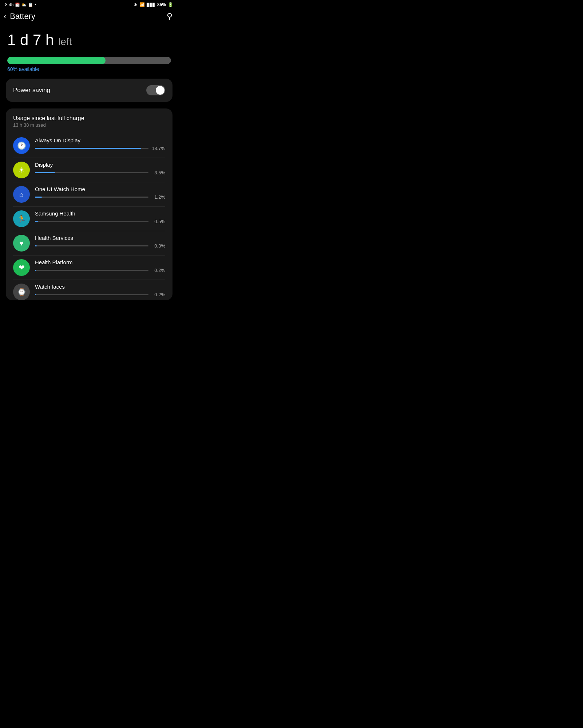  I want to click on app-item: ♥ Health Services 0.3%, so click(89, 241).